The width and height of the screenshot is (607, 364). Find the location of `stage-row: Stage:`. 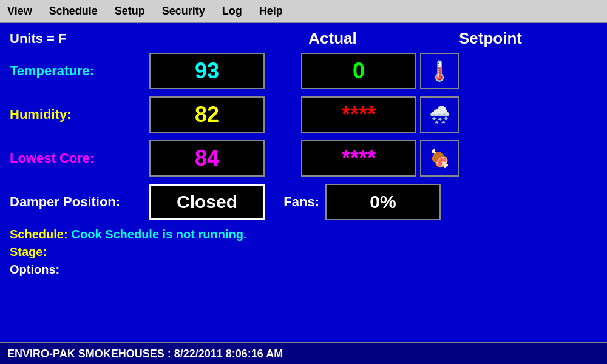

stage-row: Stage: is located at coordinates (304, 252).